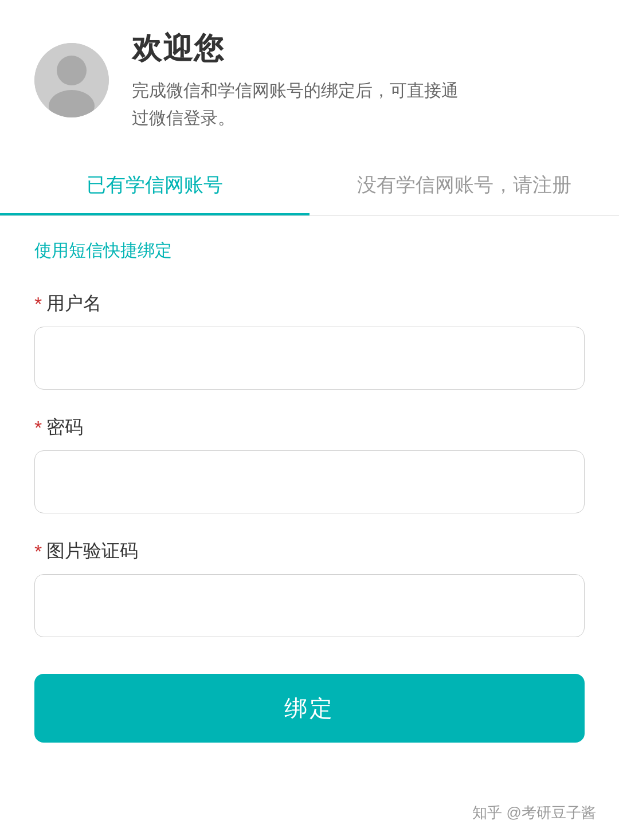  Describe the element at coordinates (310, 551) in the screenshot. I see `captcha-label: * 图片验证码` at that location.